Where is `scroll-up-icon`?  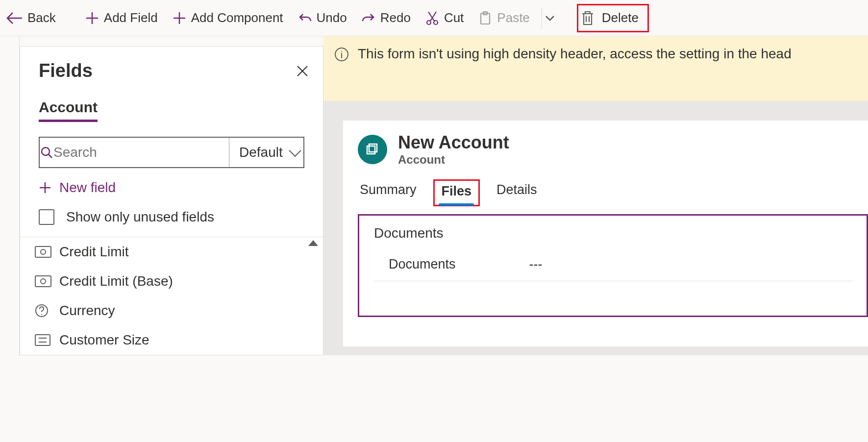 scroll-up-icon is located at coordinates (313, 243).